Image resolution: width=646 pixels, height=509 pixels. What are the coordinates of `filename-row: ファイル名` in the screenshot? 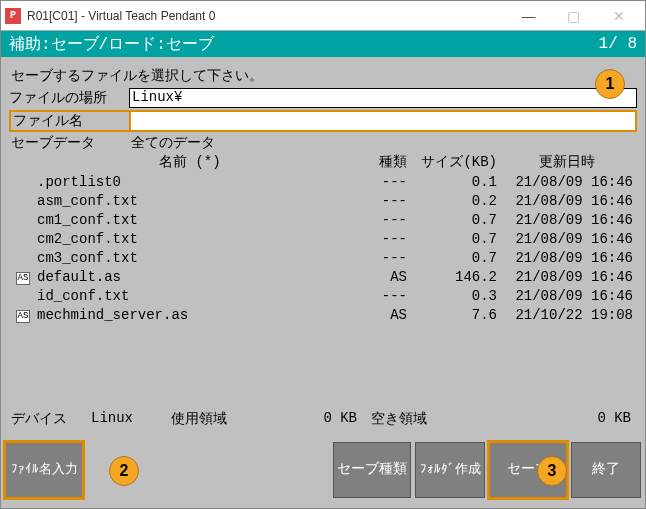 It's located at (323, 121).